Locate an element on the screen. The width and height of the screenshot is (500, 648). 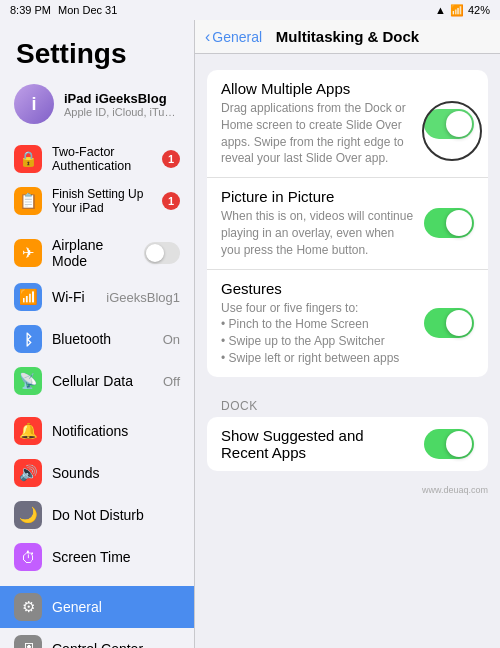
settings-card-dock: Show Suggested and Recent Apps is located at coordinates (348, 444).